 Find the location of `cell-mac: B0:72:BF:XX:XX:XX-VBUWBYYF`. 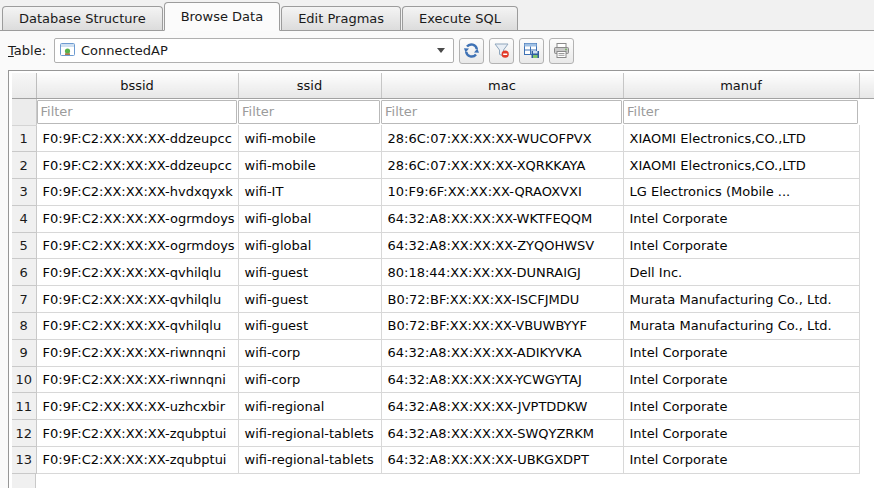

cell-mac: B0:72:BF:XX:XX:XX-VBUWBYYF is located at coordinates (502, 326).